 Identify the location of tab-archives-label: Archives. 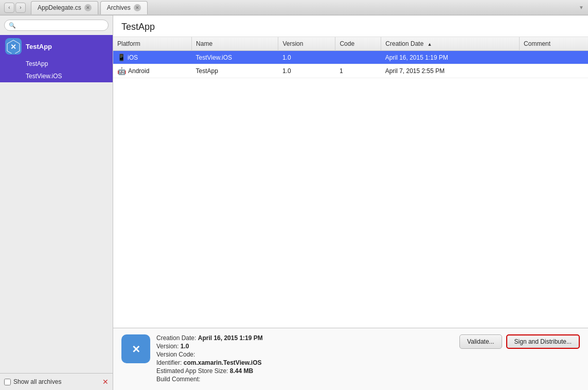
(119, 8).